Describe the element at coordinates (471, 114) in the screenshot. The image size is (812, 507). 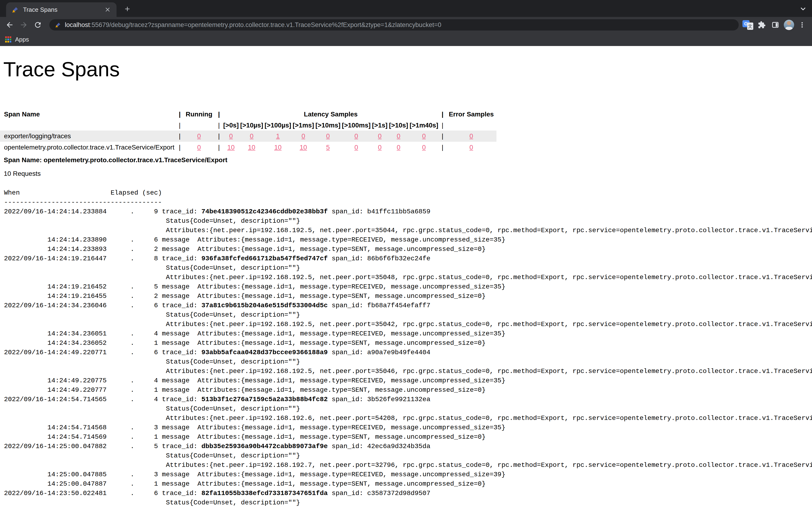
I see `col-error-samples: Error Samples` at that location.